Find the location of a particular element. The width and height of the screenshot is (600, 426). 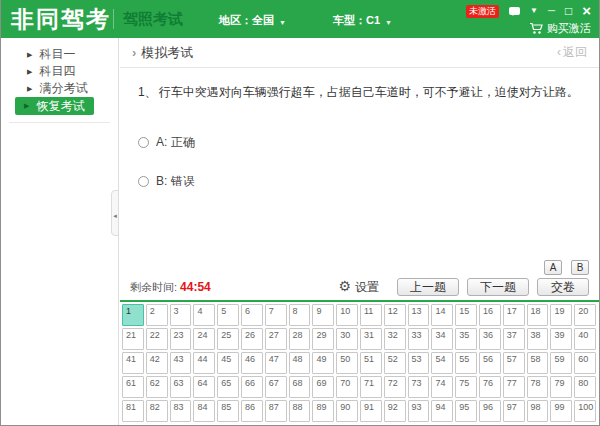

question-number-cell: 42 is located at coordinates (157, 363).